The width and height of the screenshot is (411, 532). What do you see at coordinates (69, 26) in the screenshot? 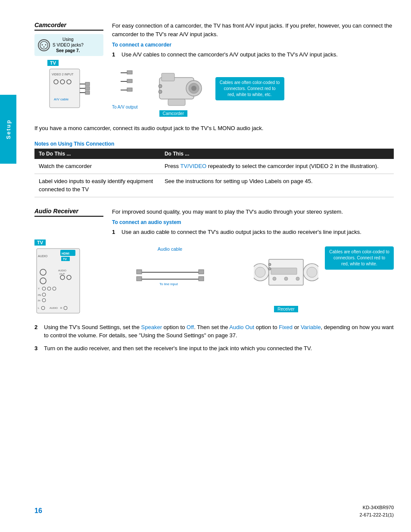
I see `camcorder-title: Camcorder` at bounding box center [69, 26].